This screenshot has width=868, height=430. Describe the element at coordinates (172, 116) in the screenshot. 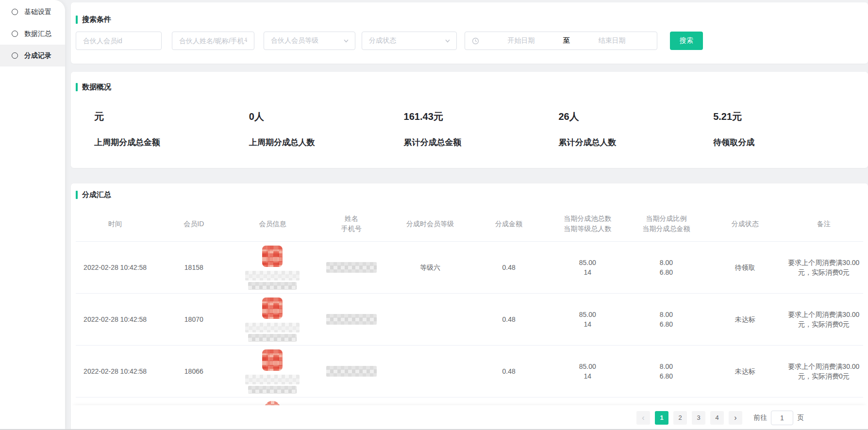

I see `stat-value: 元` at that location.